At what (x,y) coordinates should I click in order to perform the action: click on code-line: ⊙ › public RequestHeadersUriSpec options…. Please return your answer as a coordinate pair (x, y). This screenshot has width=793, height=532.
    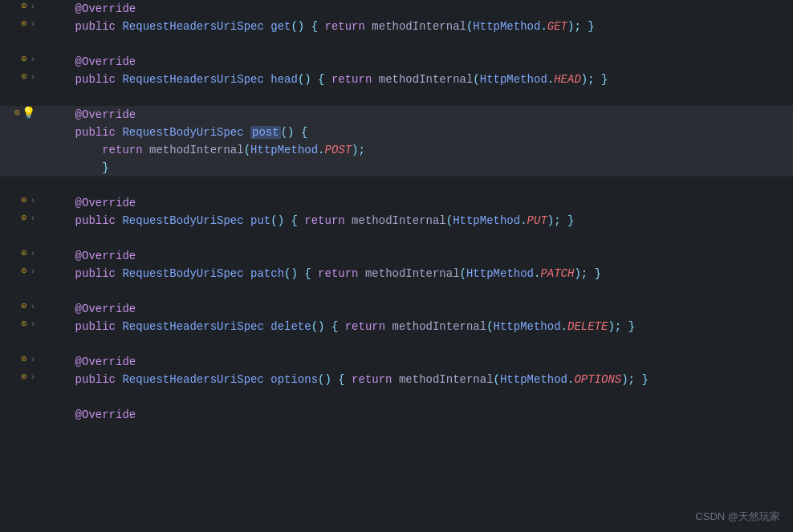
    Looking at the image, I should click on (396, 380).